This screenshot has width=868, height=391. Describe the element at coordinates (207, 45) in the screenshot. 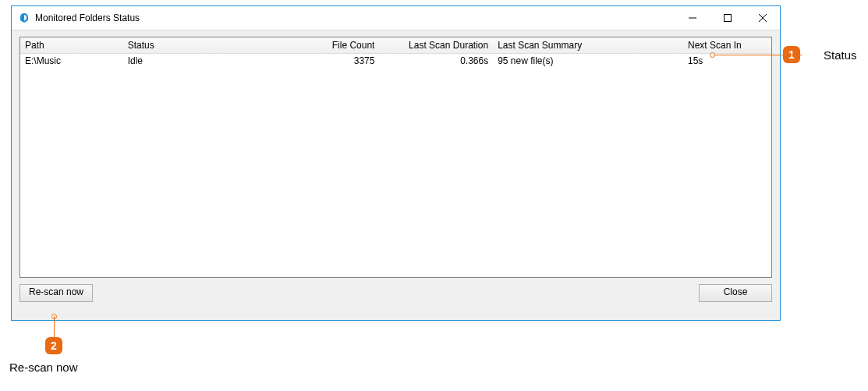

I see `header-status: Status` at that location.